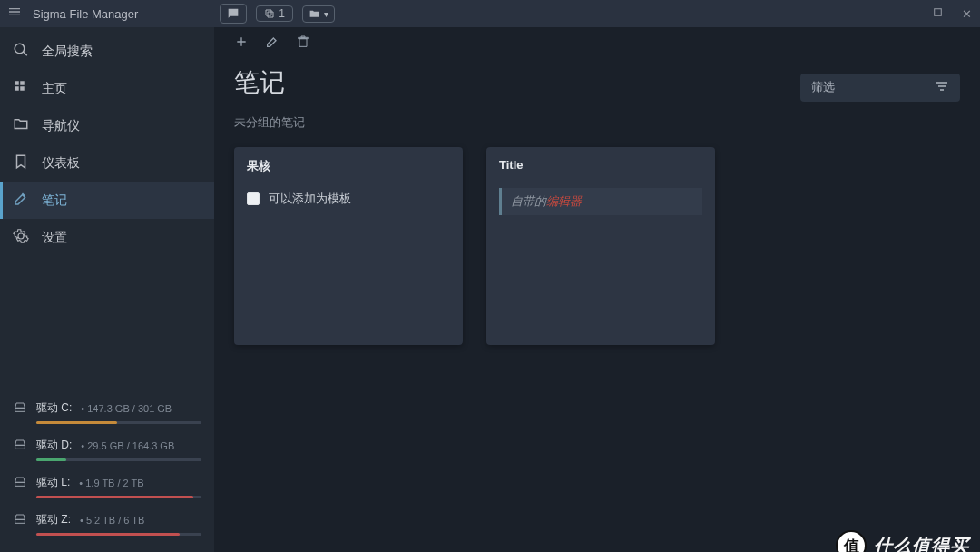 This screenshot has width=980, height=552. What do you see at coordinates (107, 521) in the screenshot?
I see `drive-item: 驱动 Z: • 5.2 TB / 6 TB` at bounding box center [107, 521].